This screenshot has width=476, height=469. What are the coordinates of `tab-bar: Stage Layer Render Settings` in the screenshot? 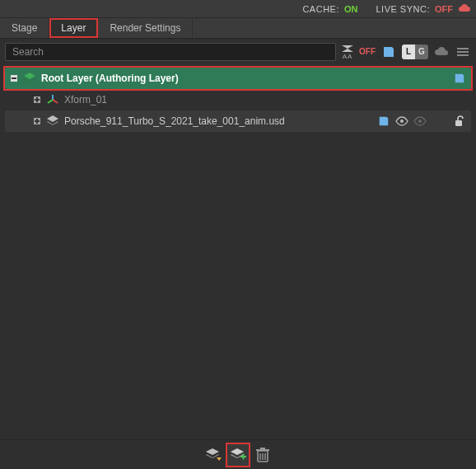 It's located at (238, 28).